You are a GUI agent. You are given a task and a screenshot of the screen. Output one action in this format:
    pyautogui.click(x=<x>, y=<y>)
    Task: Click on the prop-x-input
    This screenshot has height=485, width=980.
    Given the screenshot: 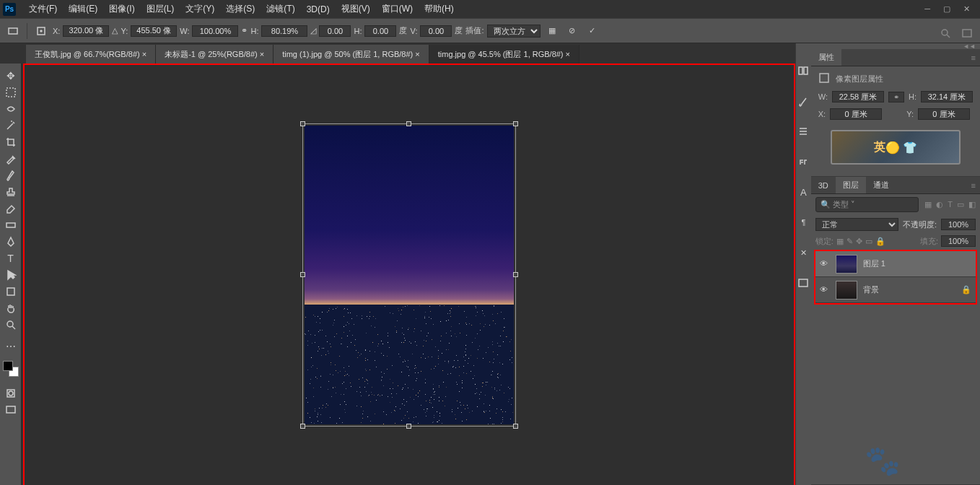 What is the action you would take?
    pyautogui.click(x=856, y=114)
    